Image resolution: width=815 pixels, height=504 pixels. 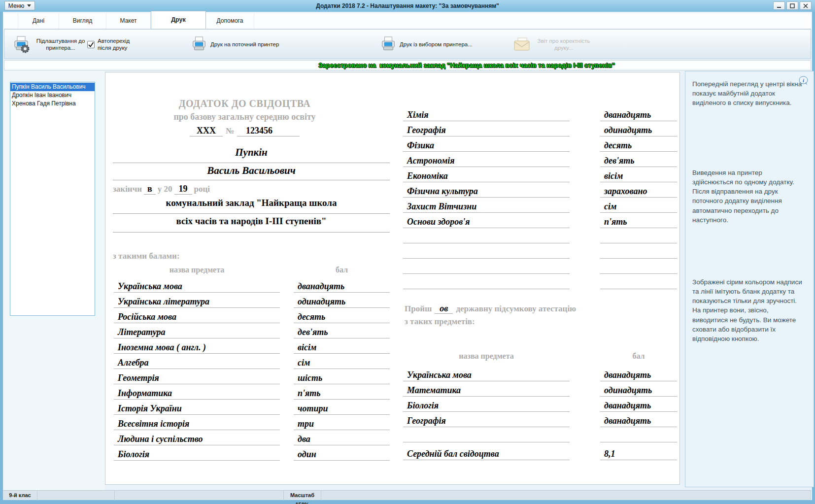 I want to click on print-choose-button: Друк із вибором принтера..., so click(x=426, y=44).